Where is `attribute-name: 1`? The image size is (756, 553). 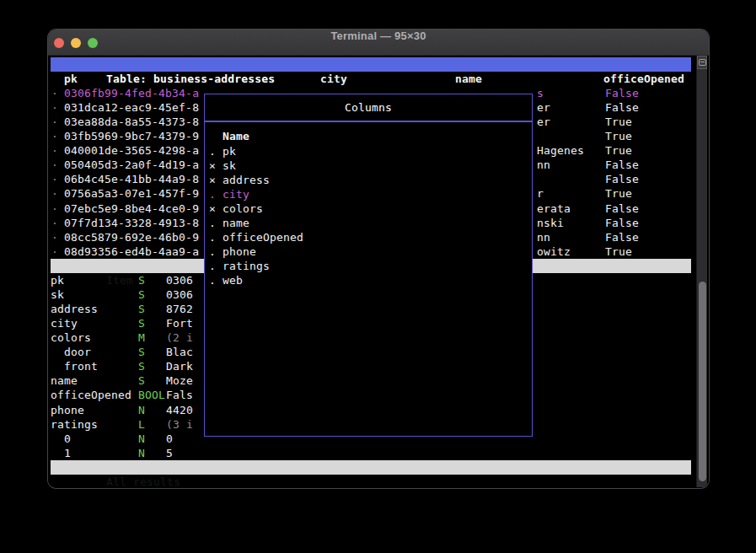 attribute-name: 1 is located at coordinates (67, 454).